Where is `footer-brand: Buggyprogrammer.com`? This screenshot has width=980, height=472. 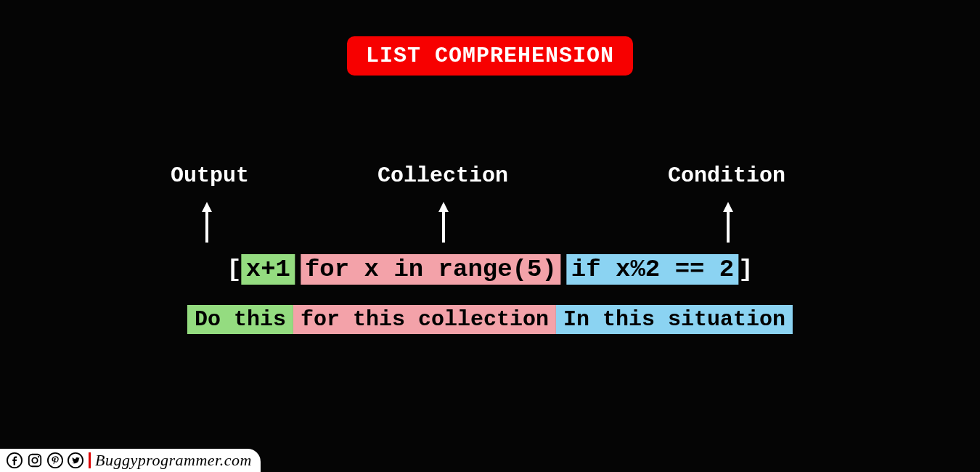
footer-brand: Buggyprogrammer.com is located at coordinates (173, 460).